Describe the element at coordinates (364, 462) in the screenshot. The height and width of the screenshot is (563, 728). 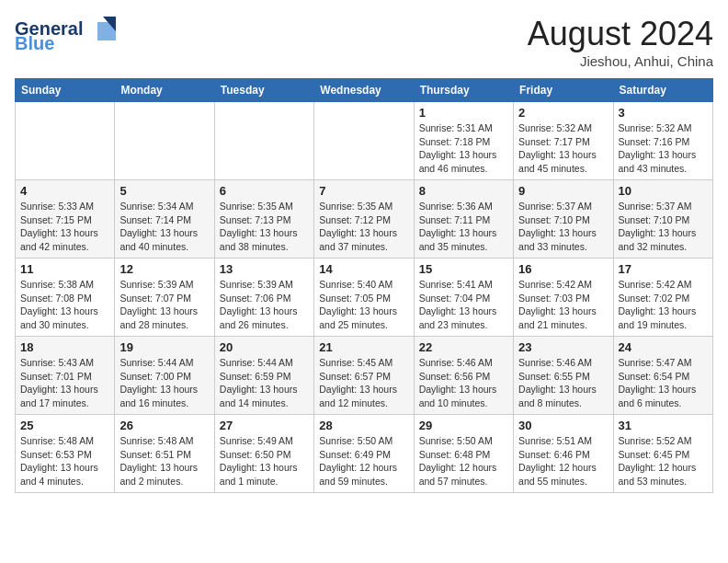
I see `day-info: Sunrise: 5:50 AMSunset: 6:49 PMDaylight:…` at that location.